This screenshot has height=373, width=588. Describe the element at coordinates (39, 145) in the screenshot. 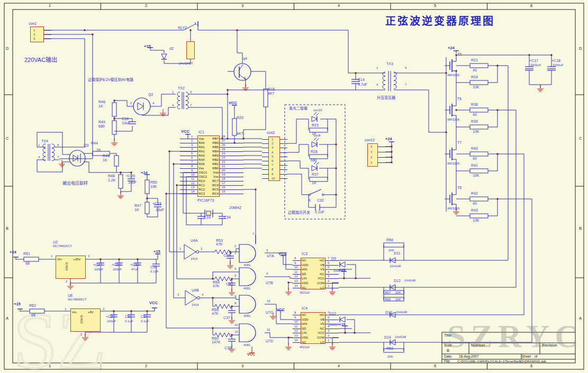

I see `tx4-pin1: 1` at that location.